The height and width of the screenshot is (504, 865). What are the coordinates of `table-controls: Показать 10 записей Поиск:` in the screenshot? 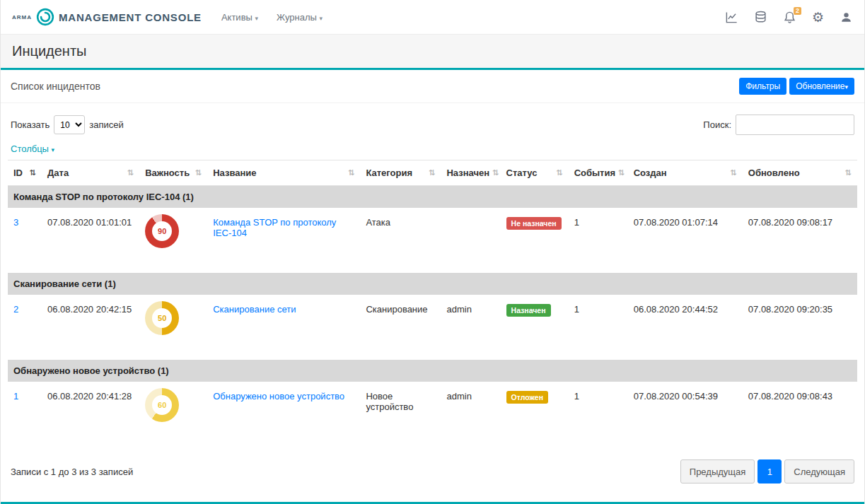 It's located at (433, 123).